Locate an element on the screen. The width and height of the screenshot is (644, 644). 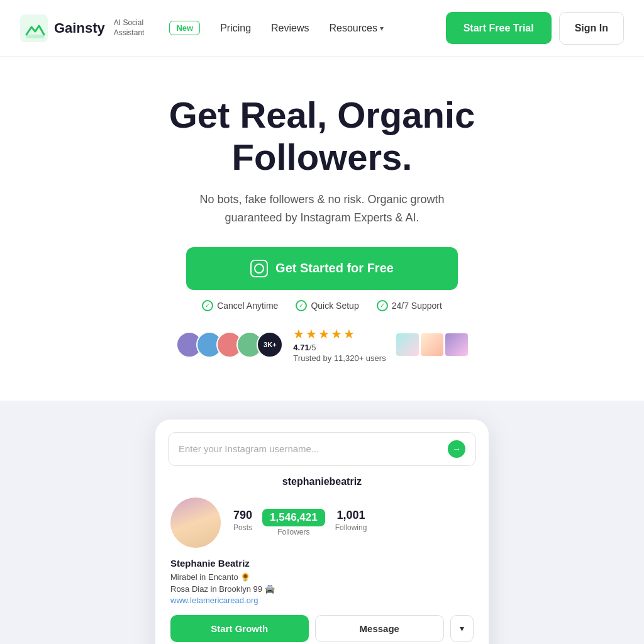
trust-label-support: 24/7 Support is located at coordinates (417, 306).